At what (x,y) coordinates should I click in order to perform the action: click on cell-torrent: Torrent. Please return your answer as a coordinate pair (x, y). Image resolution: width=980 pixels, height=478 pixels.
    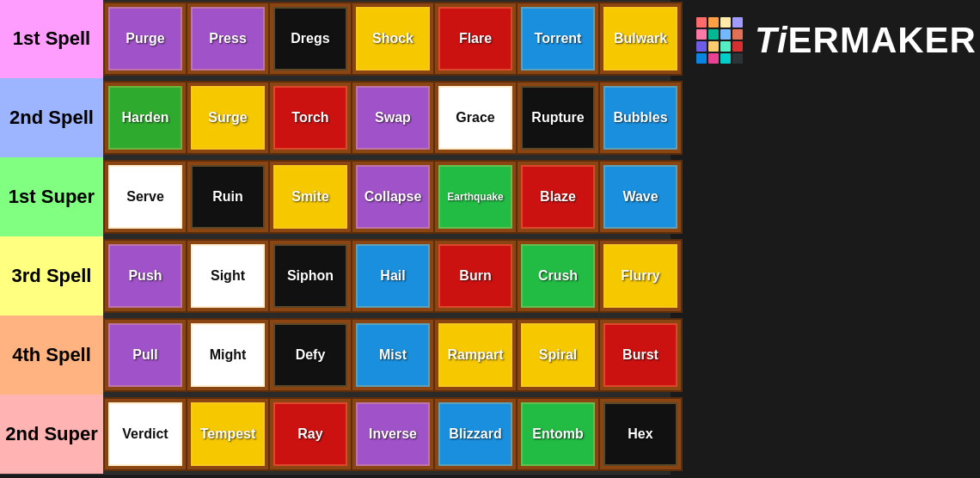
    Looking at the image, I should click on (558, 39).